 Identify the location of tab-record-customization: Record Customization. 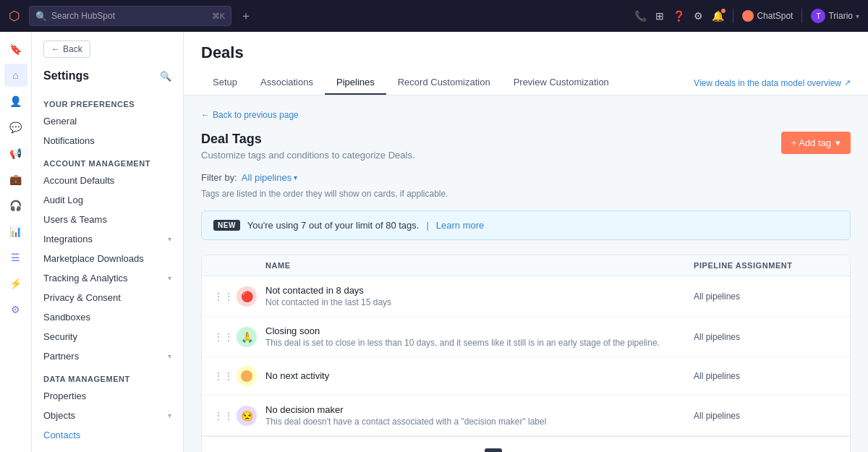
(444, 82).